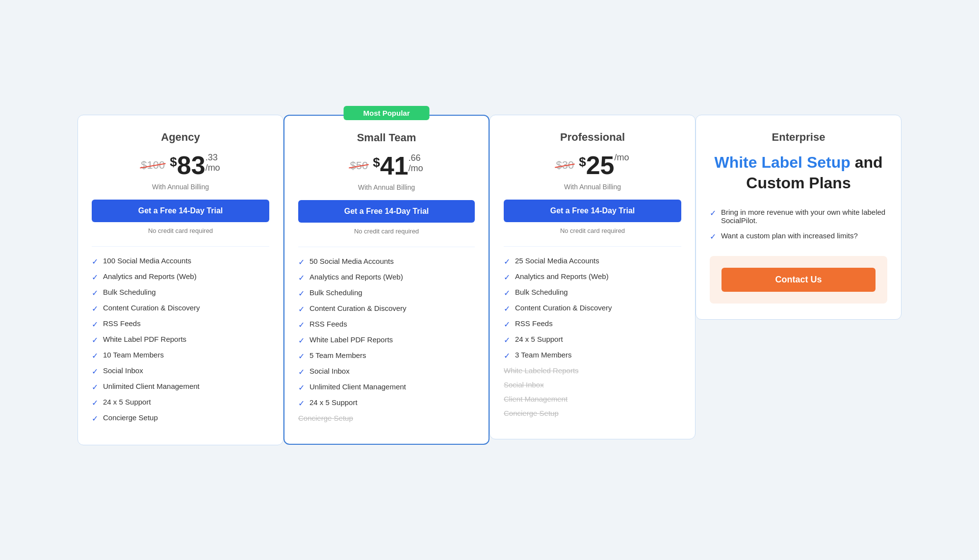  Describe the element at coordinates (173, 162) in the screenshot. I see `dollar-agency: $` at that location.